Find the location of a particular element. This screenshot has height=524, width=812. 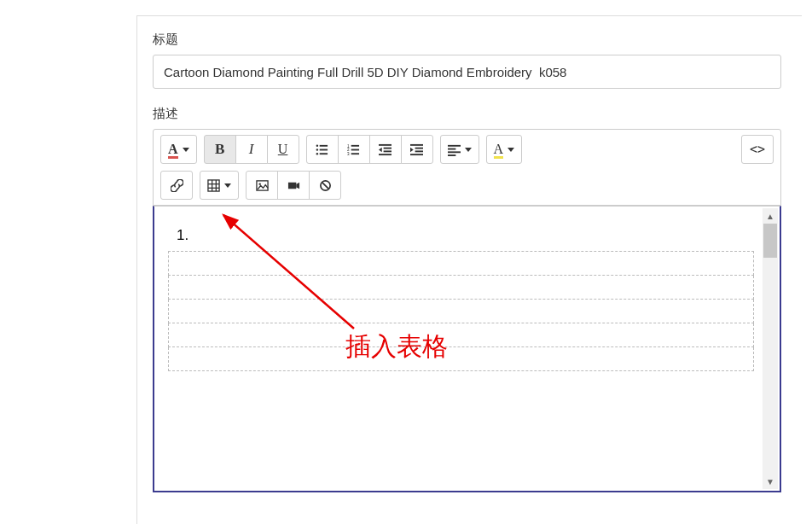

codeview-group: <> is located at coordinates (757, 149).